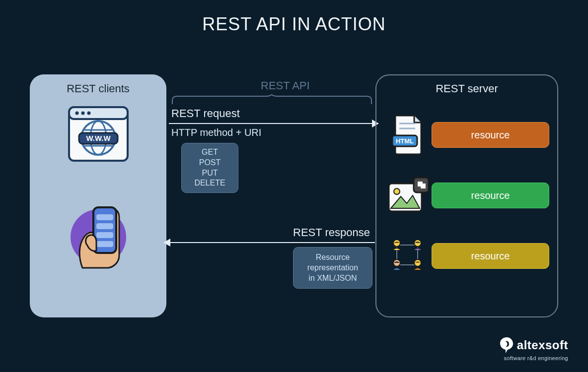 This screenshot has width=588, height=372. Describe the element at coordinates (210, 168) in the screenshot. I see `http-methods-box: GET POST PUT DELETE` at that location.